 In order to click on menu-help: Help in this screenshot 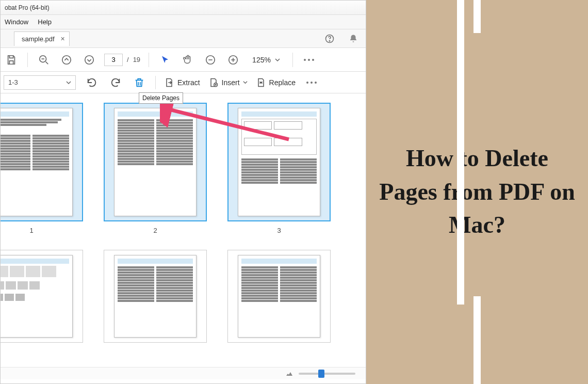, I will do `click(44, 22)`.